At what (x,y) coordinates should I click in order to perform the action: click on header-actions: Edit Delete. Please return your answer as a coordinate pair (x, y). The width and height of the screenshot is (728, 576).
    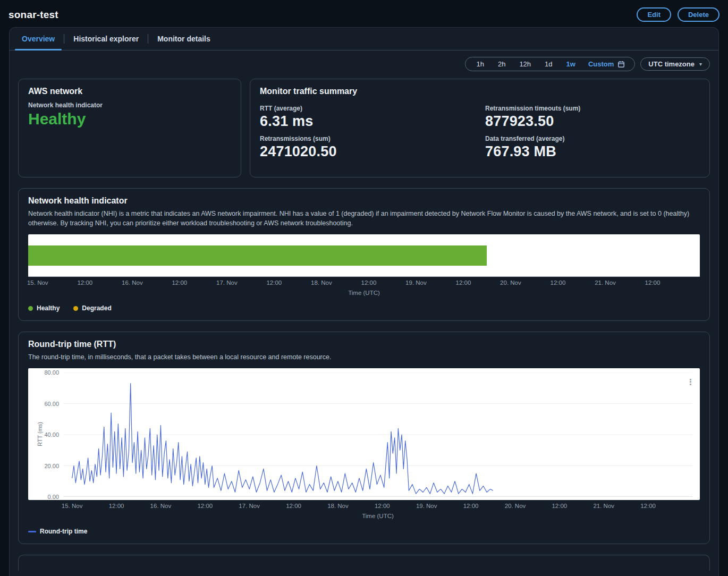
    Looking at the image, I should click on (678, 15).